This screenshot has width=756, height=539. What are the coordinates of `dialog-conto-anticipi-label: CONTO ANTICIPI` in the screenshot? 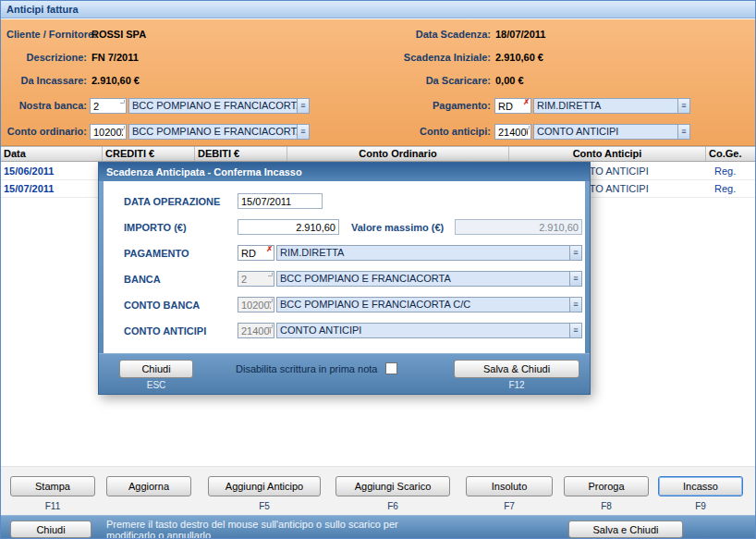 It's located at (165, 331).